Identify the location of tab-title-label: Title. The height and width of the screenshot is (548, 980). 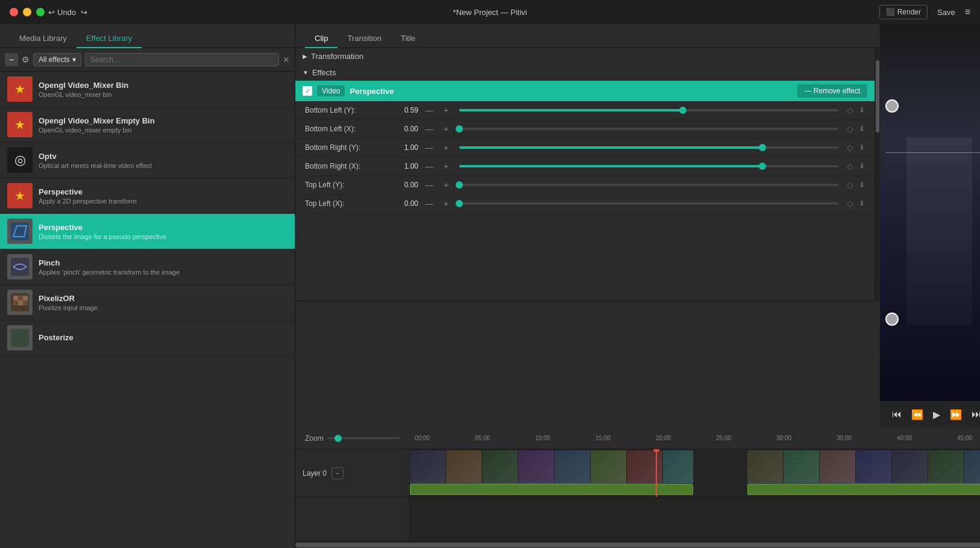
(408, 39).